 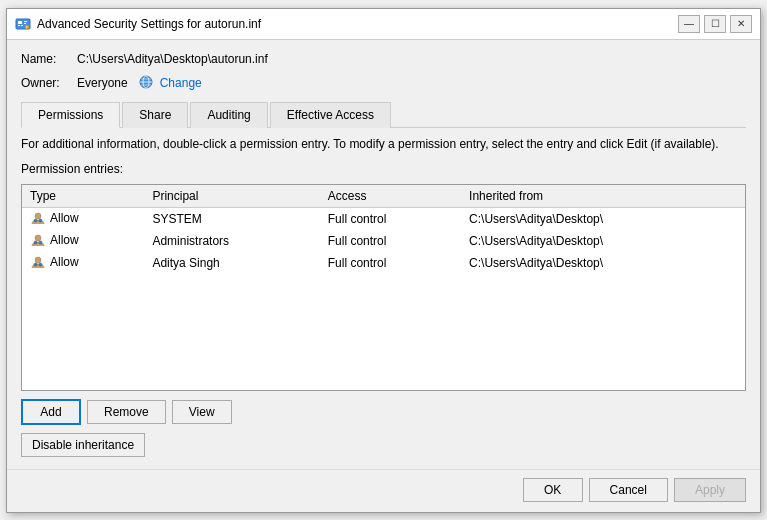 What do you see at coordinates (172, 59) in the screenshot?
I see `name-value: C:\Users\Aditya\Desktop\autorun.inf` at bounding box center [172, 59].